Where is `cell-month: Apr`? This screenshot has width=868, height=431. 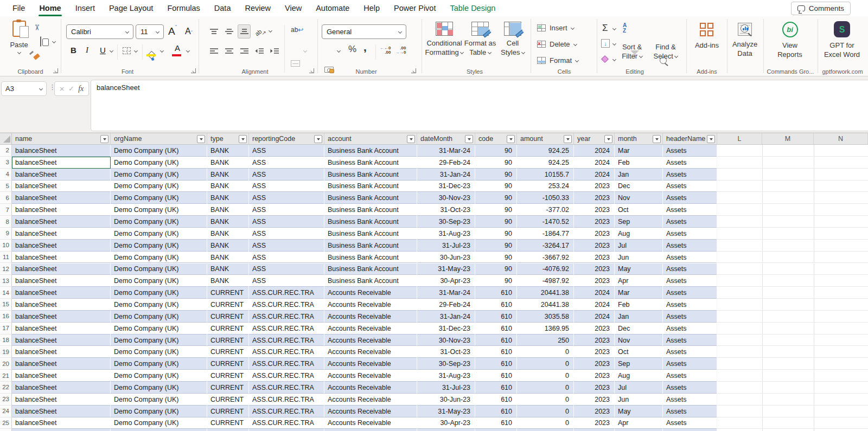
cell-month: Apr is located at coordinates (639, 423).